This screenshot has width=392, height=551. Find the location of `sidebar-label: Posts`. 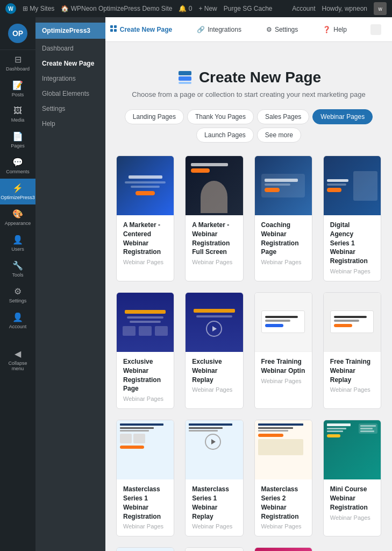

sidebar-label: Posts is located at coordinates (18, 95).